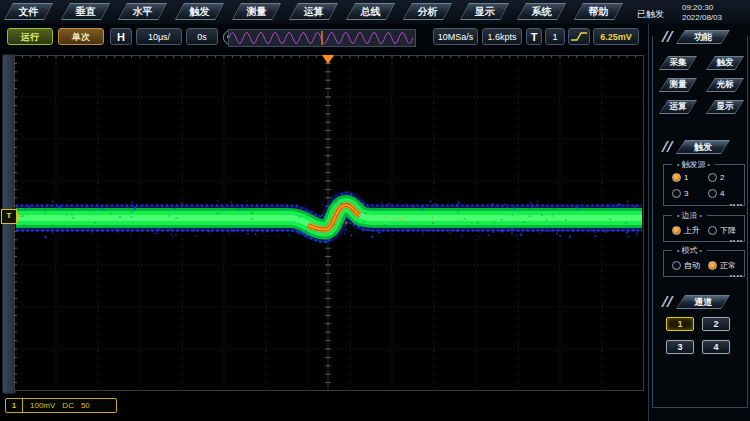 This screenshot has width=750, height=421. I want to click on menu-item-file: 文件, so click(28, 12).